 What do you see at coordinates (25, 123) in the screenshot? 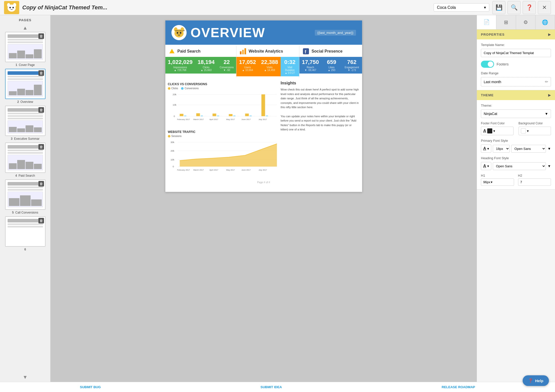
I see `list-item: 🗑 3` at bounding box center [25, 123].